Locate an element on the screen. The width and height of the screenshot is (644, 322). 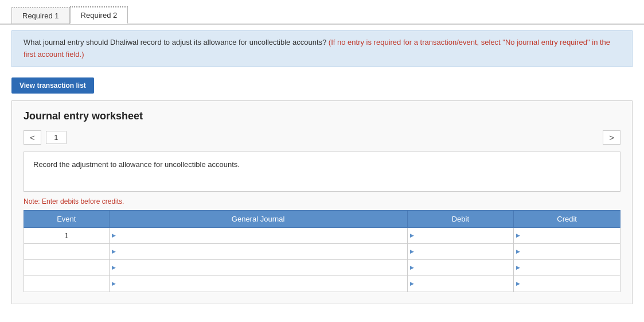
col-header-credit: Credit is located at coordinates (567, 219).